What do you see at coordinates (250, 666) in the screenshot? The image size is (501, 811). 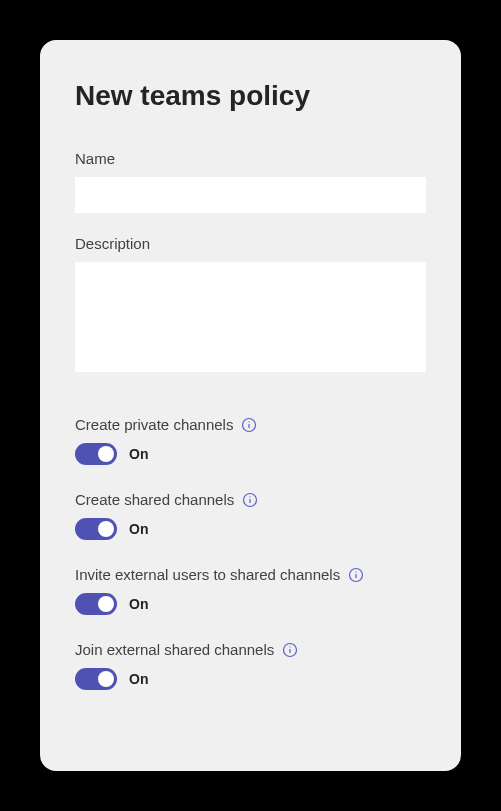 I see `toggle-group-join-external: Join external shared channels On` at bounding box center [250, 666].